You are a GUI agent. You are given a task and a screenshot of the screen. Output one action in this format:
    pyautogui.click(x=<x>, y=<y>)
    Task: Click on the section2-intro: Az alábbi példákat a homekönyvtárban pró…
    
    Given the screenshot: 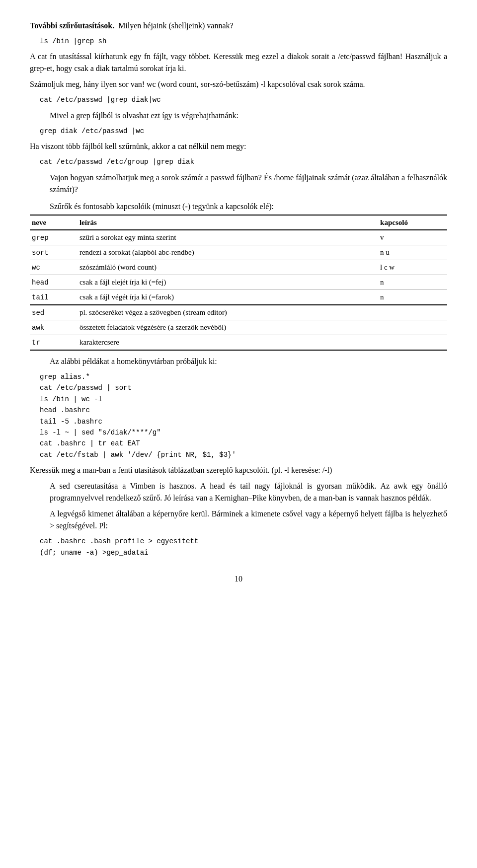 What is the action you would take?
    pyautogui.click(x=248, y=362)
    